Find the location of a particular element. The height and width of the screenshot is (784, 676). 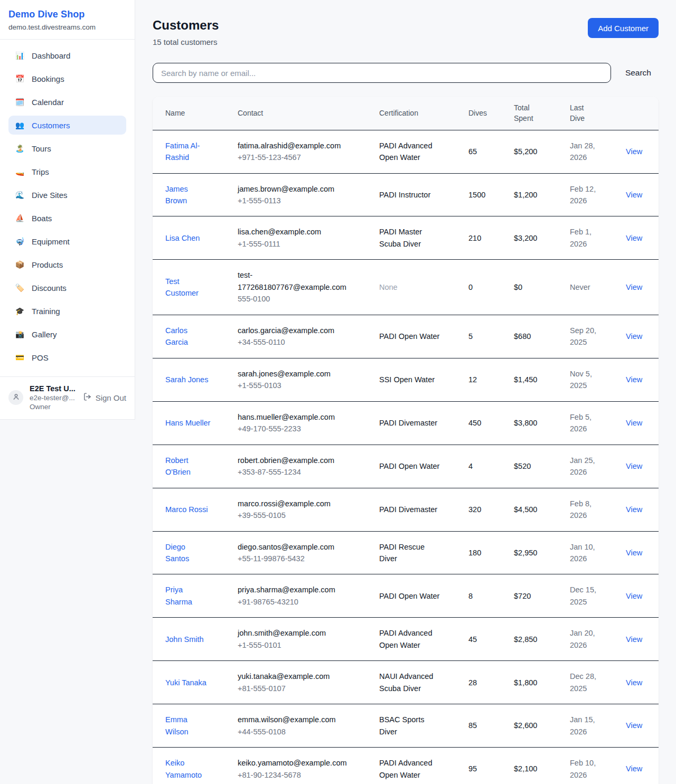

customer-name-link: Hans Mueller is located at coordinates (188, 423).